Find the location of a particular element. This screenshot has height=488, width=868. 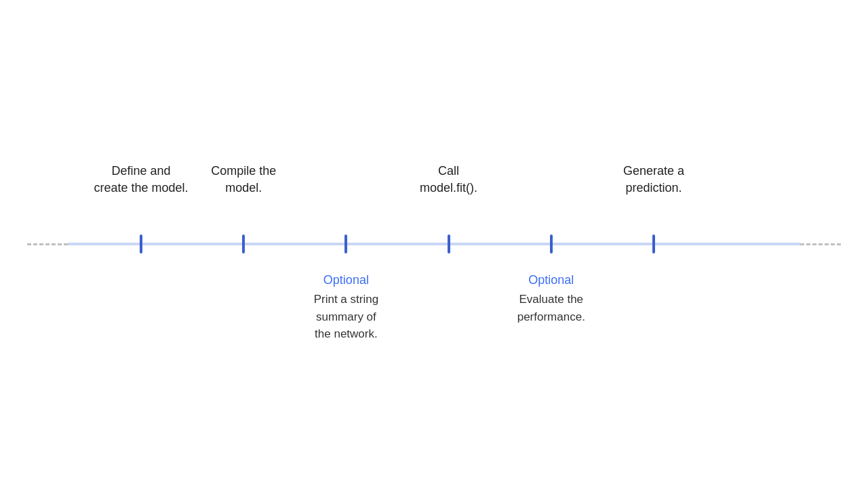

tick-step1 is located at coordinates (141, 244).